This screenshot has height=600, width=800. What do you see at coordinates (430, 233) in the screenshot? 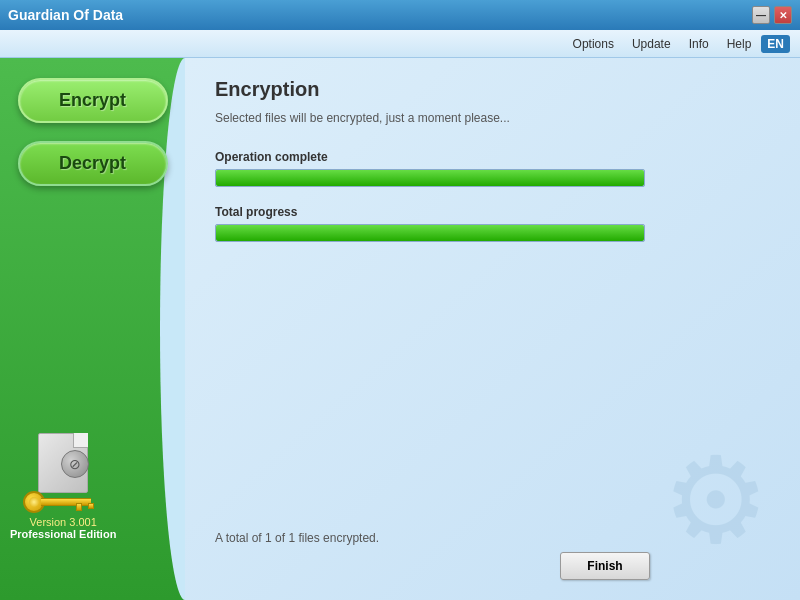
I see `total-progress-bar-bg` at bounding box center [430, 233].